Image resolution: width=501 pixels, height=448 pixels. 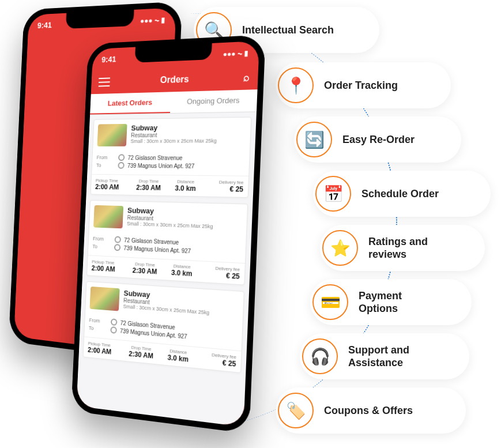 I want to click on support-icon: 🎧, so click(x=320, y=356).